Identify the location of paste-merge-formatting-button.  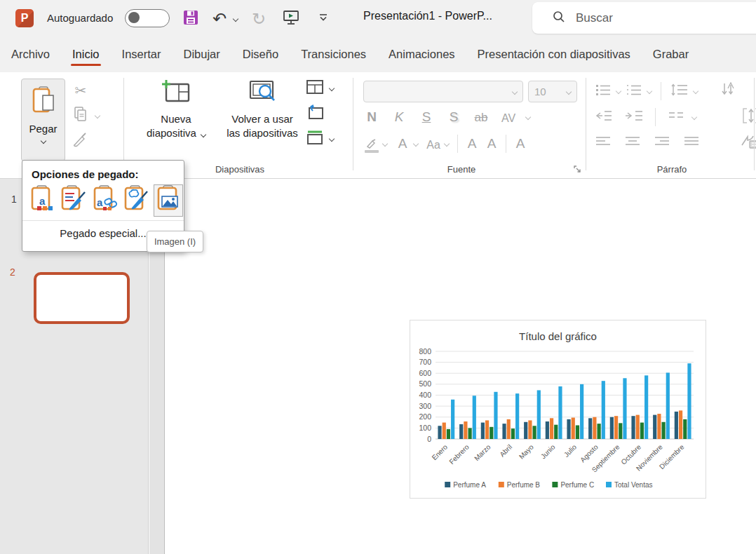
(137, 201).